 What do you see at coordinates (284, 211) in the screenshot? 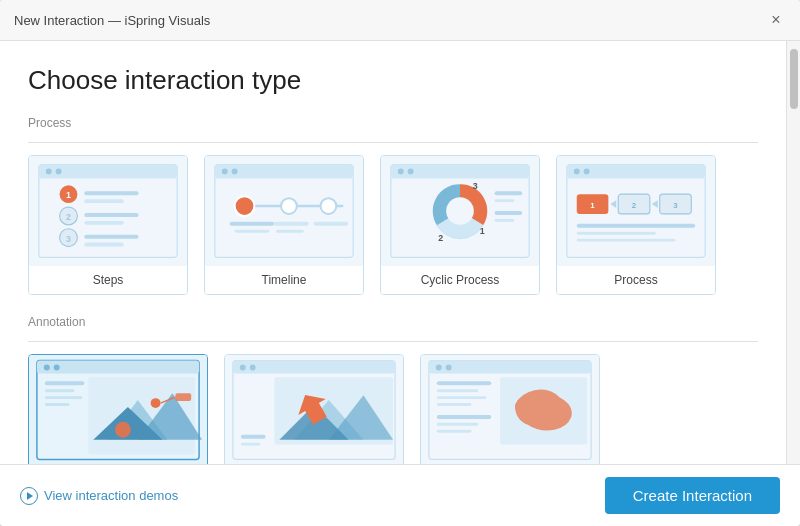
I see `card-thumb-timeline` at bounding box center [284, 211].